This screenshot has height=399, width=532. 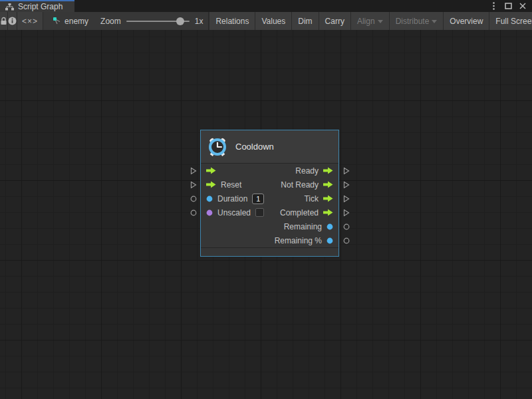 I want to click on title-bar: Script Graph, so click(x=266, y=6).